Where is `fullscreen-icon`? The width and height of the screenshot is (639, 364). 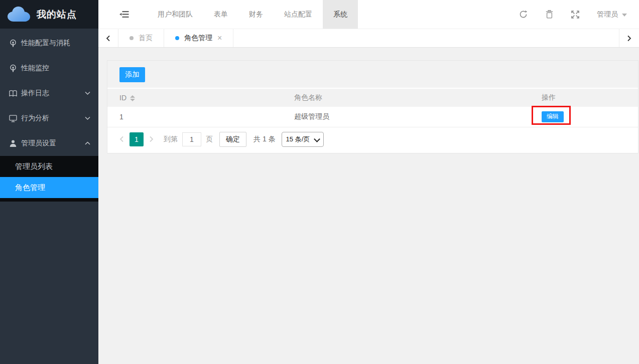
fullscreen-icon is located at coordinates (575, 15).